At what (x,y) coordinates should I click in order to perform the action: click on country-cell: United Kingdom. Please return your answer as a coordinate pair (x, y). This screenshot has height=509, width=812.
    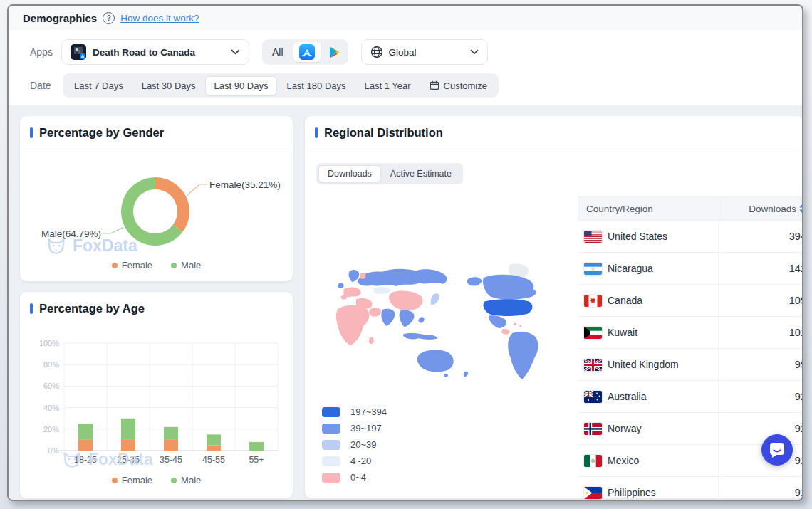
    Looking at the image, I should click on (648, 364).